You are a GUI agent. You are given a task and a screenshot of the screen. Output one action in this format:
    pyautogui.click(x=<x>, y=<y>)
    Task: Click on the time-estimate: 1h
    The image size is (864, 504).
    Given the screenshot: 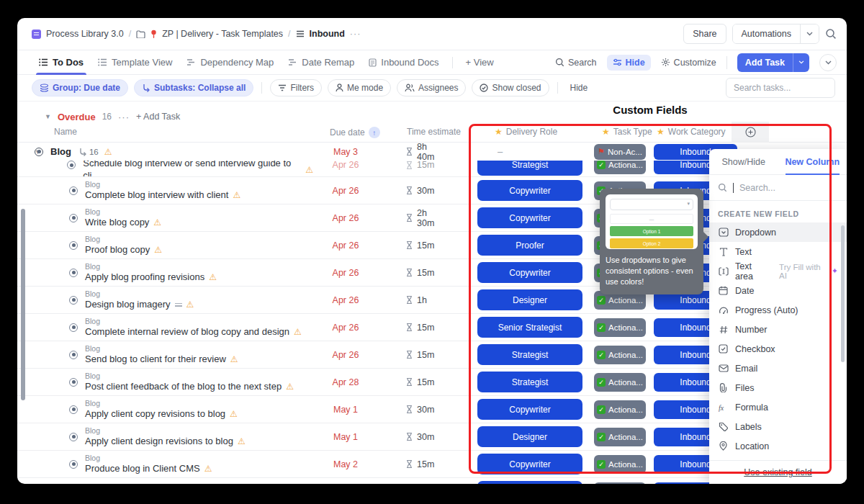 What is the action you would take?
    pyautogui.click(x=412, y=300)
    